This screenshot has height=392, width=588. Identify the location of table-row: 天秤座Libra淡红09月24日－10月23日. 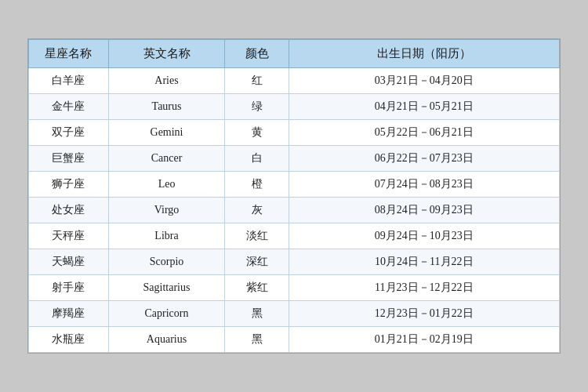
(295, 237).